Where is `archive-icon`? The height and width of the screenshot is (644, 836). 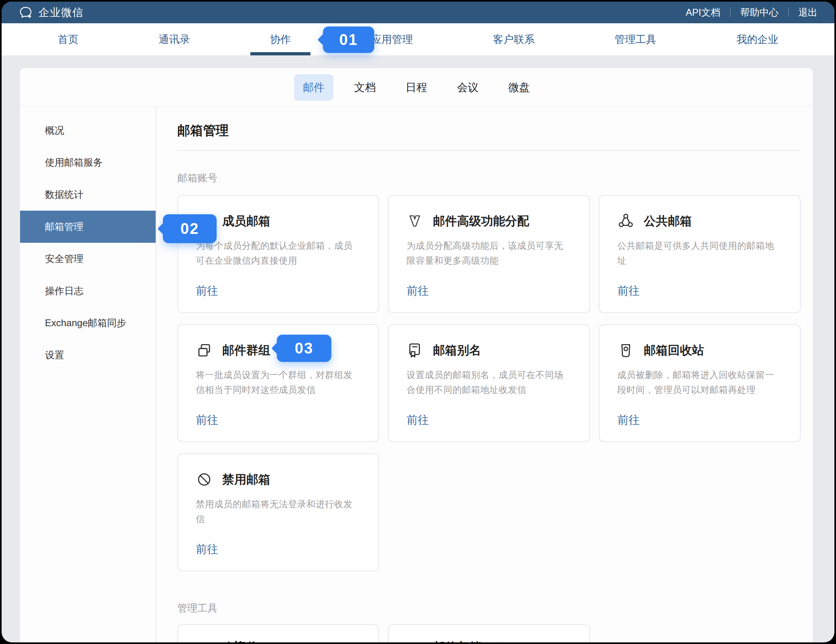 archive-icon is located at coordinates (415, 640).